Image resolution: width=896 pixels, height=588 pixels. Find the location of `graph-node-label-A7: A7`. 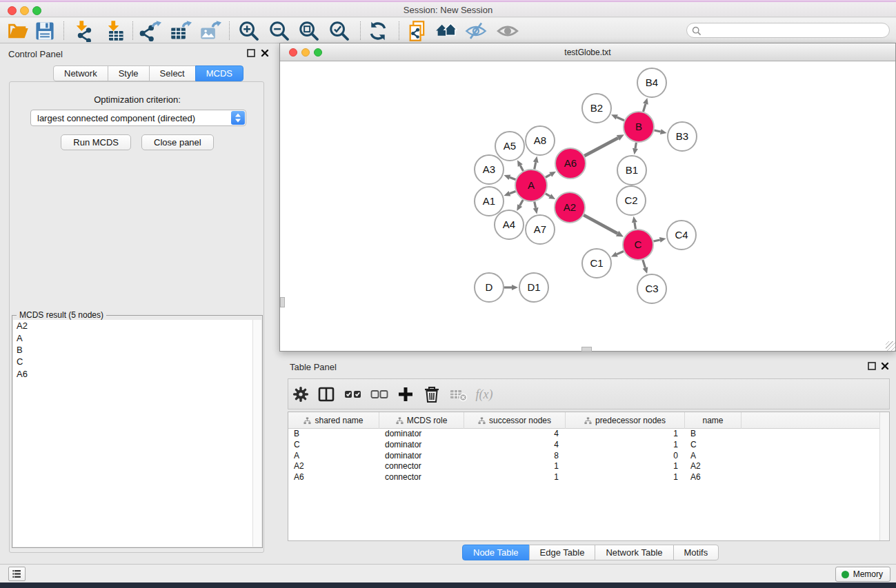

graph-node-label-A7: A7 is located at coordinates (540, 229).